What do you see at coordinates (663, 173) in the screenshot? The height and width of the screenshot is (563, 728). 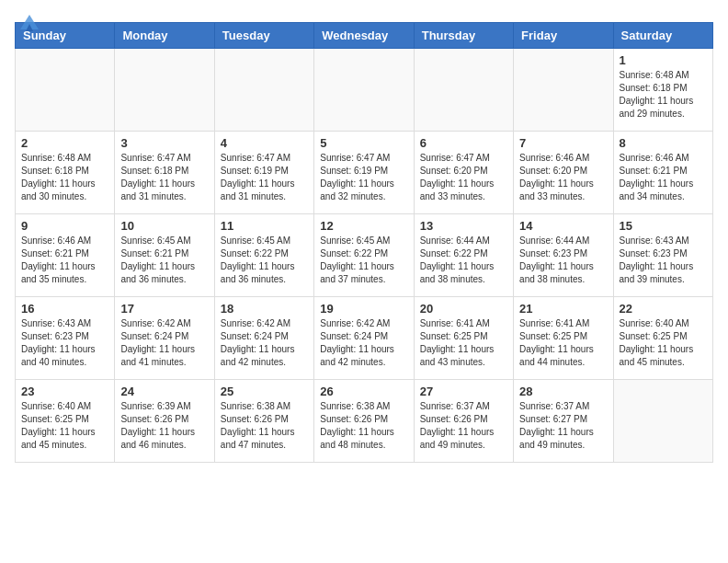 I see `calendar-day-cell: 8Sunrise: 6:46 AM Sunset: 6:21 PM Daylig…` at bounding box center [663, 173].